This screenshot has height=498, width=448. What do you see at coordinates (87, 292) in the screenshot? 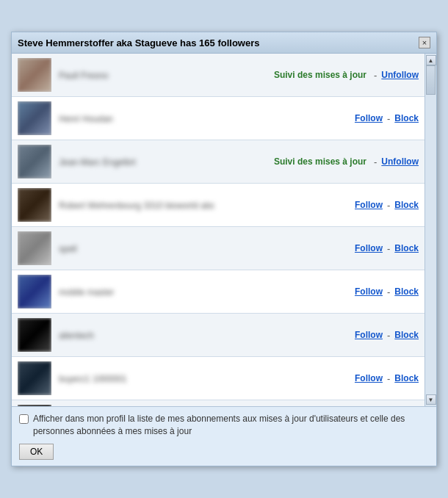
I see `follower-name: mobile master` at bounding box center [87, 292].